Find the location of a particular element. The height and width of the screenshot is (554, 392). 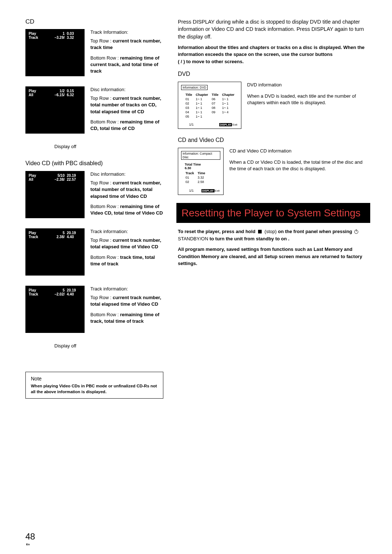

lcd-val: –6.15/ is located at coordinates (57, 95).